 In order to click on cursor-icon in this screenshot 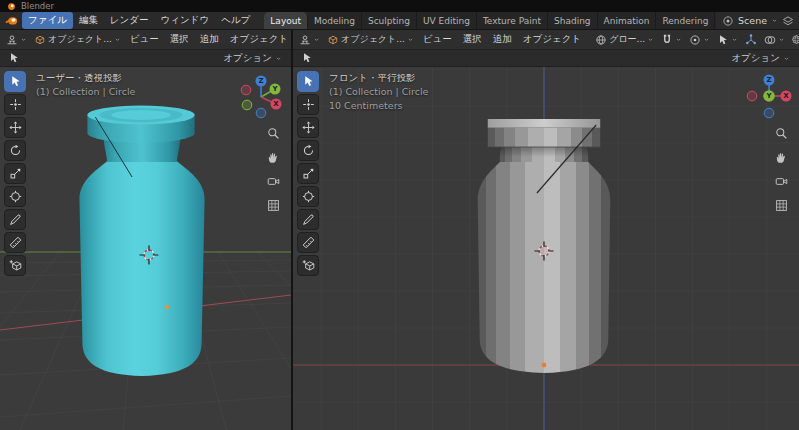, I will do `click(723, 40)`.